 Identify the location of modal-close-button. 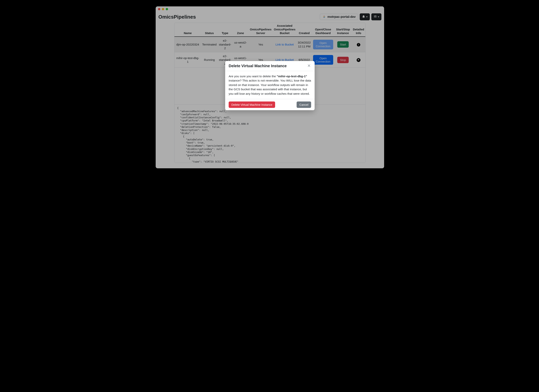
(309, 66).